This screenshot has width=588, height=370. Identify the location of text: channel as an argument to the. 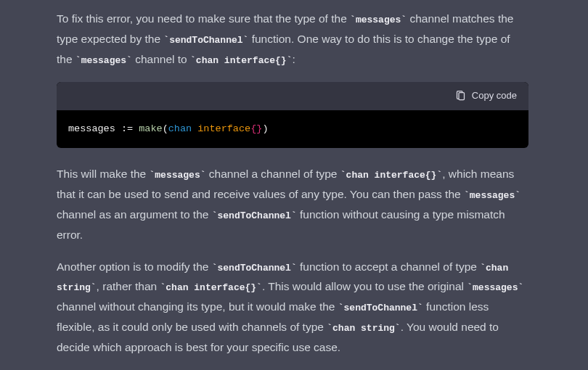
(134, 215).